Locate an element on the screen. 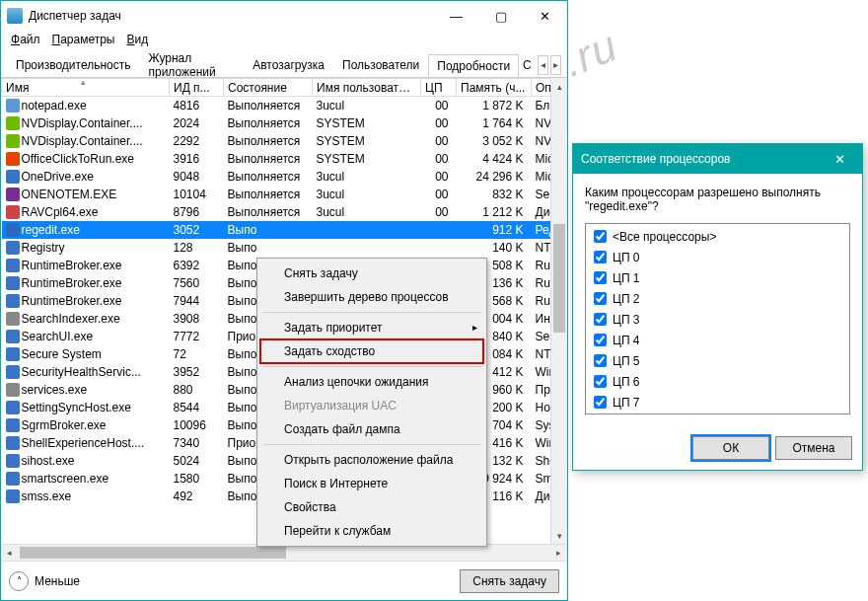 Image resolution: width=868 pixels, height=601 pixels. tab-users: Пользователи is located at coordinates (381, 65).